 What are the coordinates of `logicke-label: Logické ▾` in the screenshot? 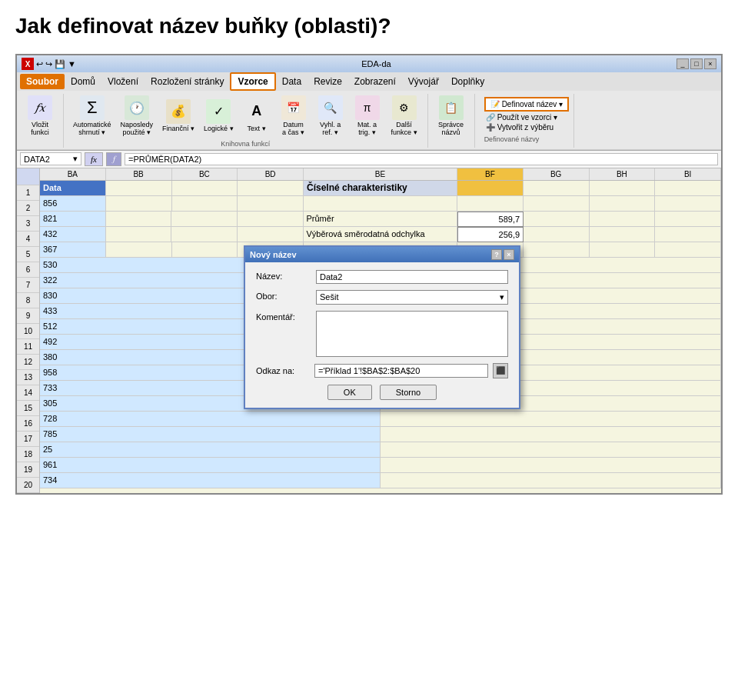 It's located at (218, 129).